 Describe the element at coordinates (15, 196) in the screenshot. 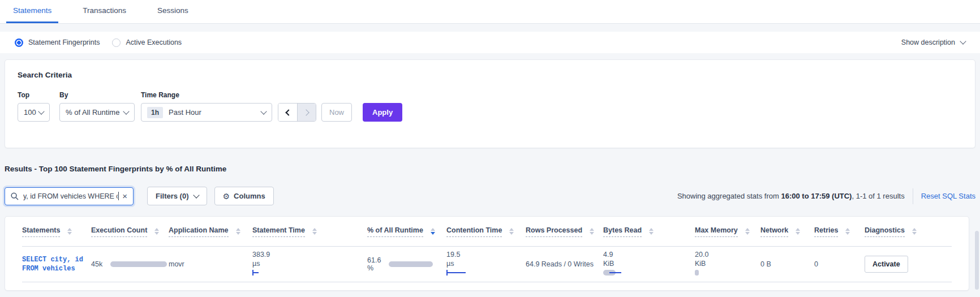

I see `search-icon` at that location.